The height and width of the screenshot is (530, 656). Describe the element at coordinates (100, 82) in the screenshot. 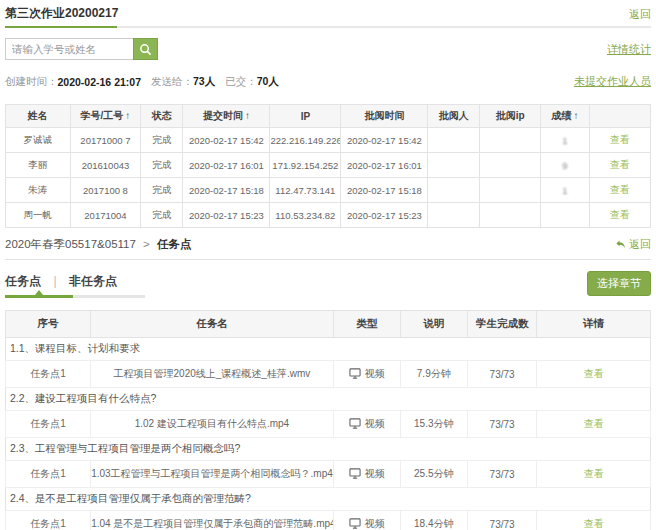

I see `created-time-value: 2020-02-16 21:07` at that location.